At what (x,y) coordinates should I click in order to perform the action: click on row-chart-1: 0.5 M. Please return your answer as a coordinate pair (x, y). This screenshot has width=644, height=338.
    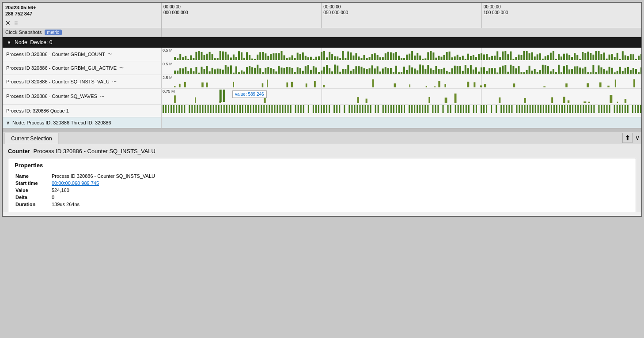
    Looking at the image, I should click on (402, 68).